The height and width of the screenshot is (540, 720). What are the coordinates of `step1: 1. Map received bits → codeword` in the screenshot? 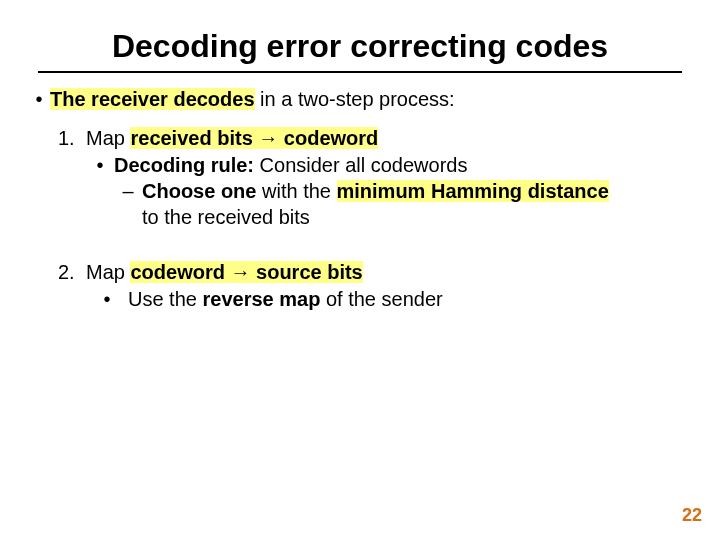 It's located at (375, 138).